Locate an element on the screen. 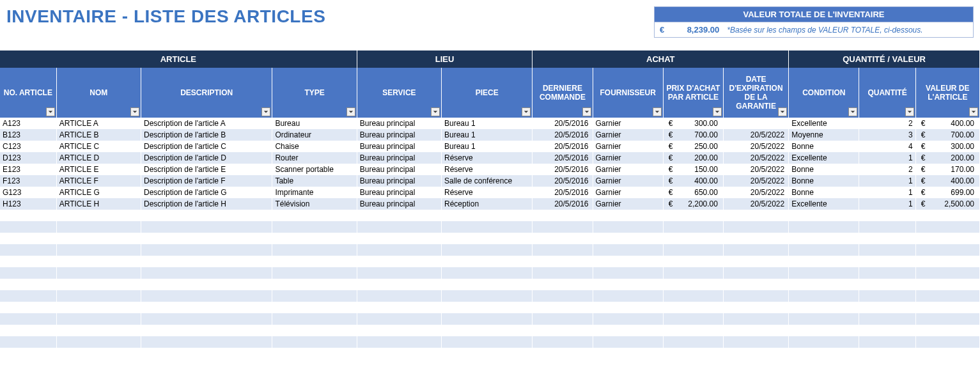  cell: ARTICLE D is located at coordinates (98, 158).